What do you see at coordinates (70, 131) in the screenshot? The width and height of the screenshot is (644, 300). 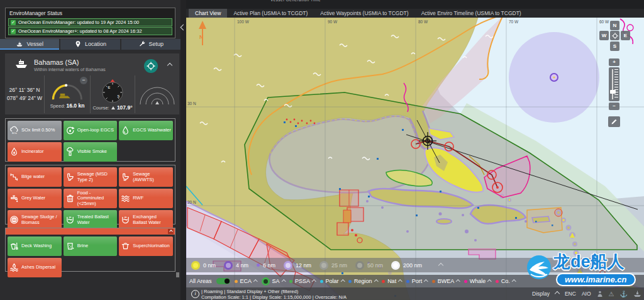 I see `open-loop-recycle-icon` at bounding box center [70, 131].